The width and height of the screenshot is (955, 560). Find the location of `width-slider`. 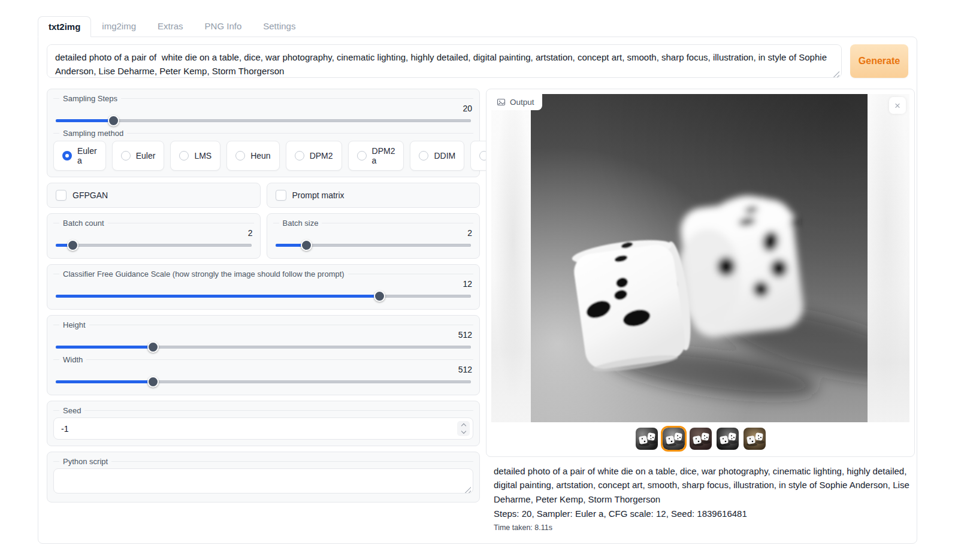

width-slider is located at coordinates (264, 382).